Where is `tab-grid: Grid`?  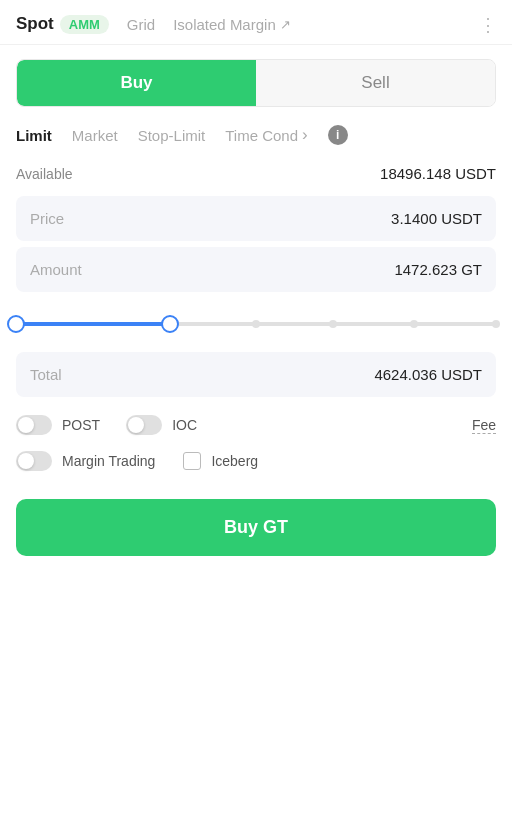 tab-grid: Grid is located at coordinates (141, 24).